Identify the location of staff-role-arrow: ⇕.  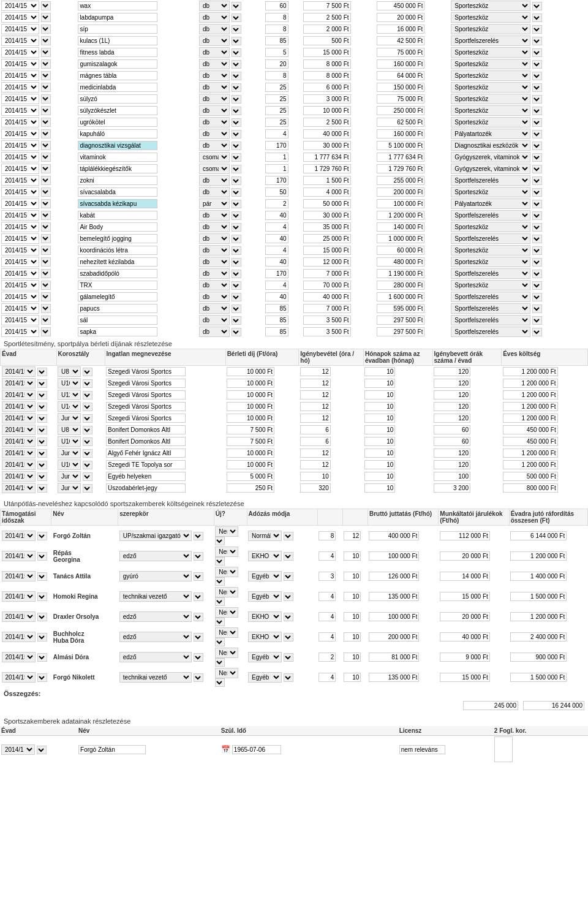
(198, 556).